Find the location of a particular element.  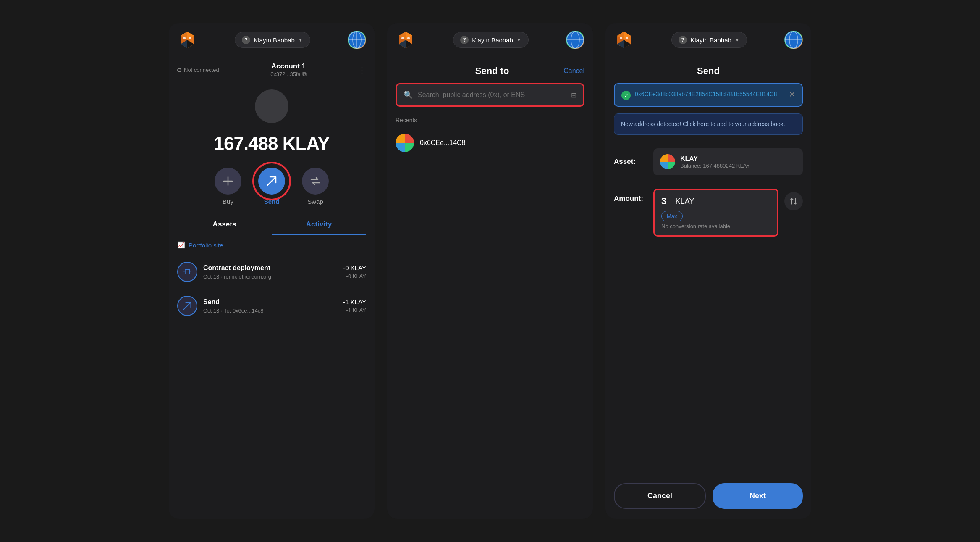

screen1-header: ? Klaytn Baobab ▼ is located at coordinates (272, 40).